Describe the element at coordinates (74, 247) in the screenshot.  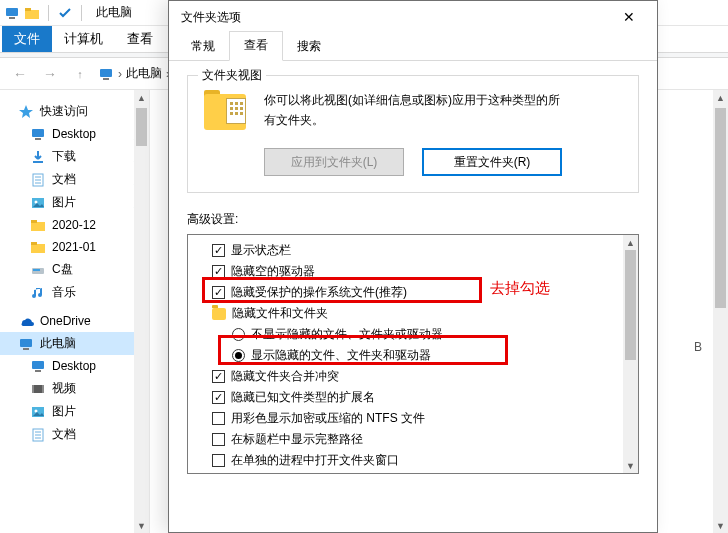
I see `sidebar-item-2021-01: 2021-01` at that location.